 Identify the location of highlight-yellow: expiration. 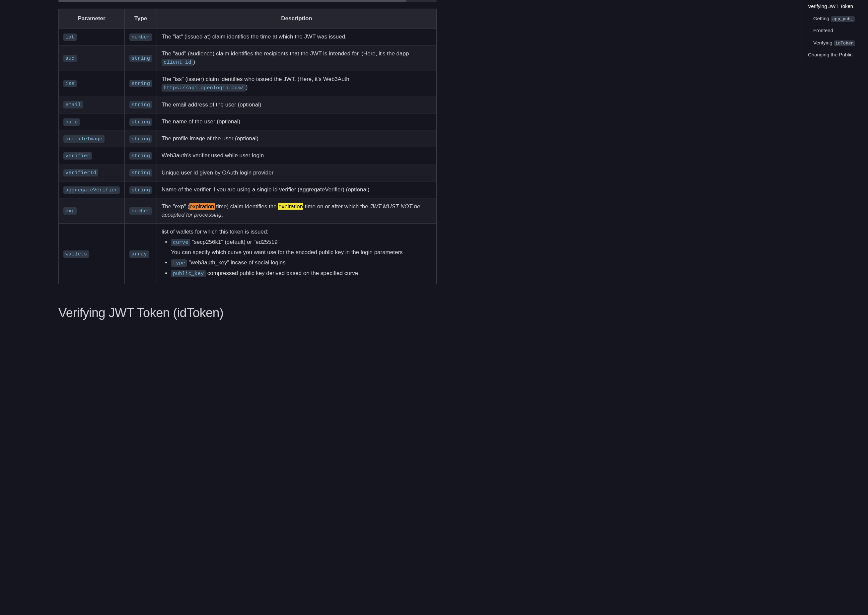
(291, 207).